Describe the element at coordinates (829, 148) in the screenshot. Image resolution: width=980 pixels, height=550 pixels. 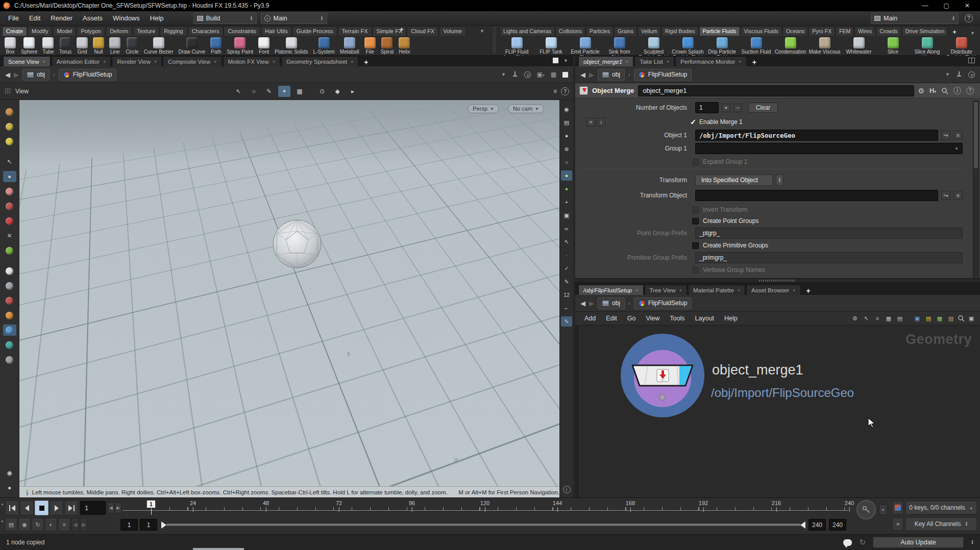
I see `group1-field: ▼` at that location.